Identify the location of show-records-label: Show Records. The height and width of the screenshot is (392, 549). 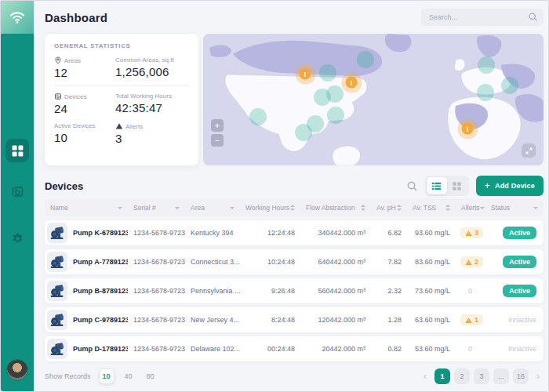
(67, 376).